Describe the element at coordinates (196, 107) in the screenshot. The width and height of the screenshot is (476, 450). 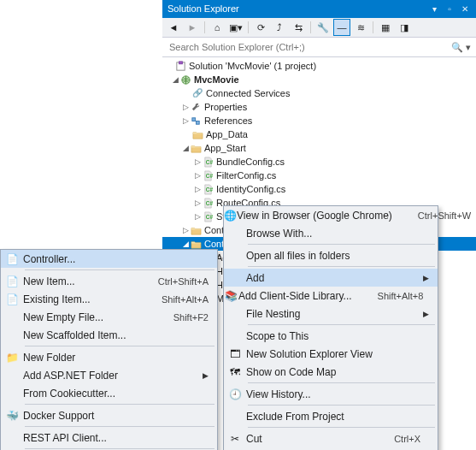
I see `wrench-icon` at that location.